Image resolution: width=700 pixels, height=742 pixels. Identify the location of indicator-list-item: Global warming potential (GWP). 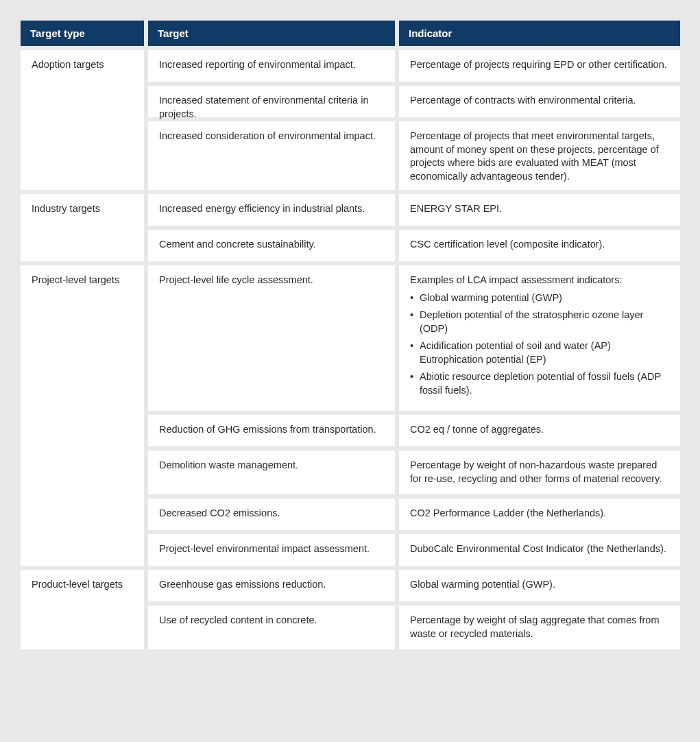
(540, 298).